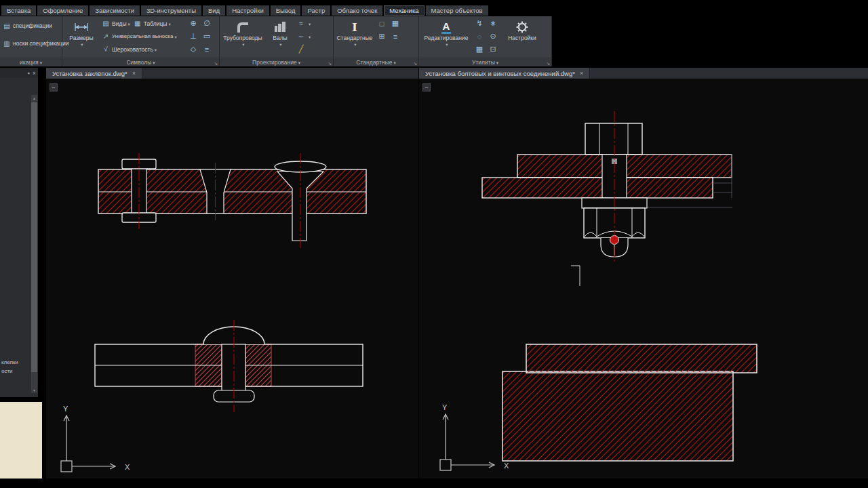 The height and width of the screenshot is (488, 868). What do you see at coordinates (357, 11) in the screenshot?
I see `ribbon-tab-point-cloud: Облако точек` at bounding box center [357, 11].